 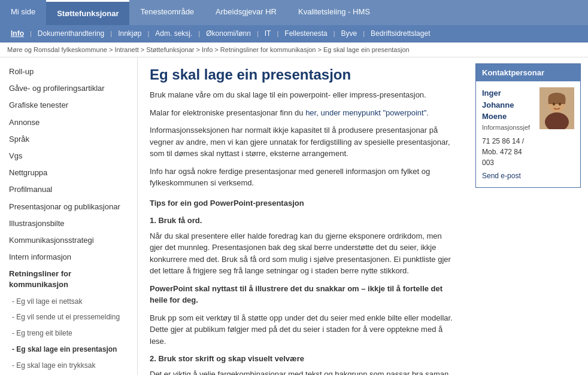 I want to click on contact-title: Informasjonssjef, so click(x=508, y=128).